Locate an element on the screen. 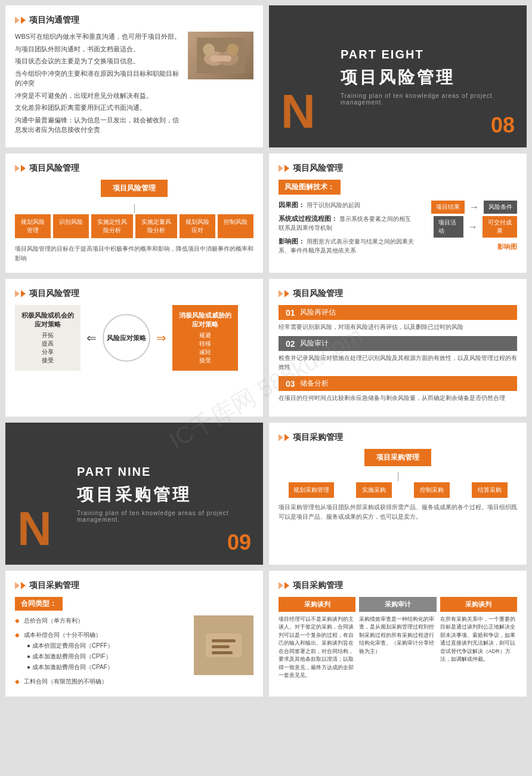  strategy-negative-items: 规避 转移 减轻 接受 is located at coordinates (205, 348).